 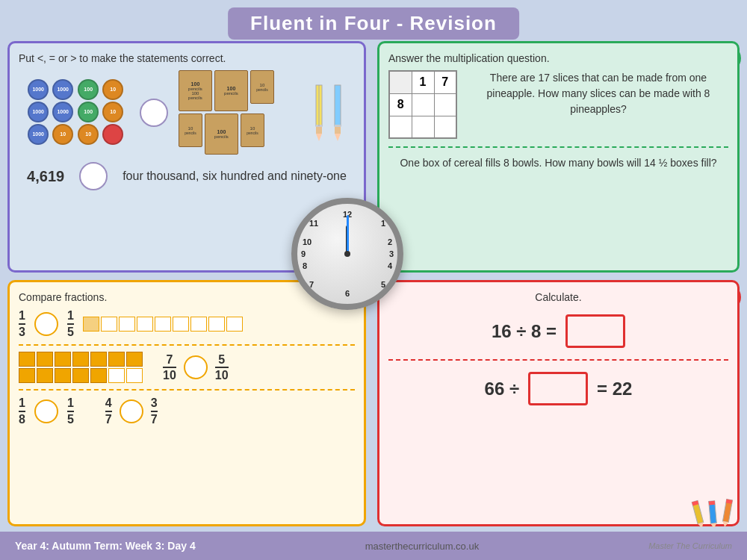 What do you see at coordinates (347, 293) in the screenshot?
I see `clock-num-6: 6` at bounding box center [347, 293].